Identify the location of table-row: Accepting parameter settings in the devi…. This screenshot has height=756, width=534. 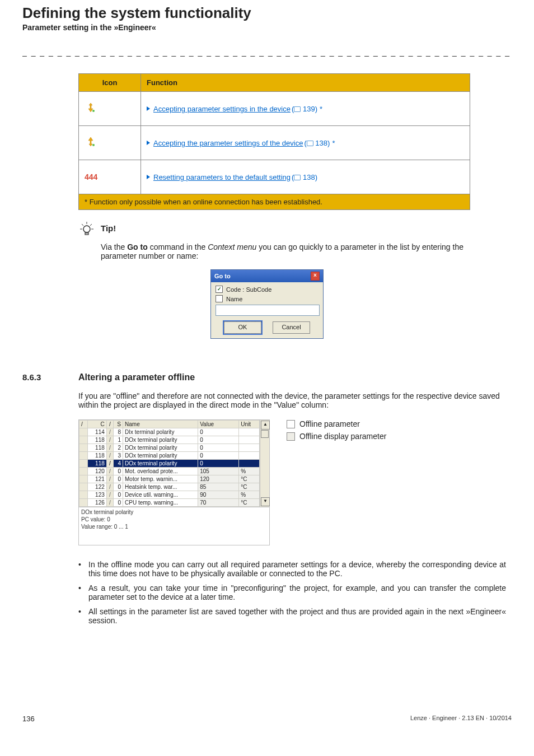
(274, 109).